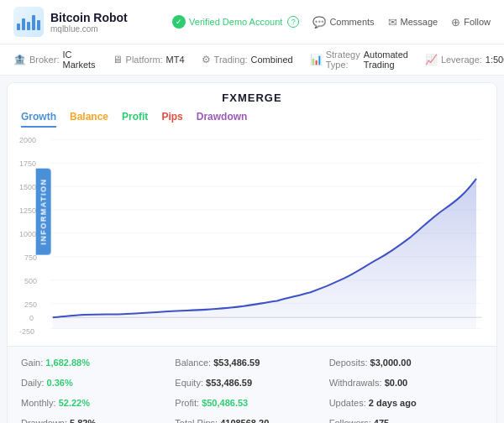 The image size is (504, 423). What do you see at coordinates (89, 119) in the screenshot?
I see `tab-balance: Balance` at bounding box center [89, 119].